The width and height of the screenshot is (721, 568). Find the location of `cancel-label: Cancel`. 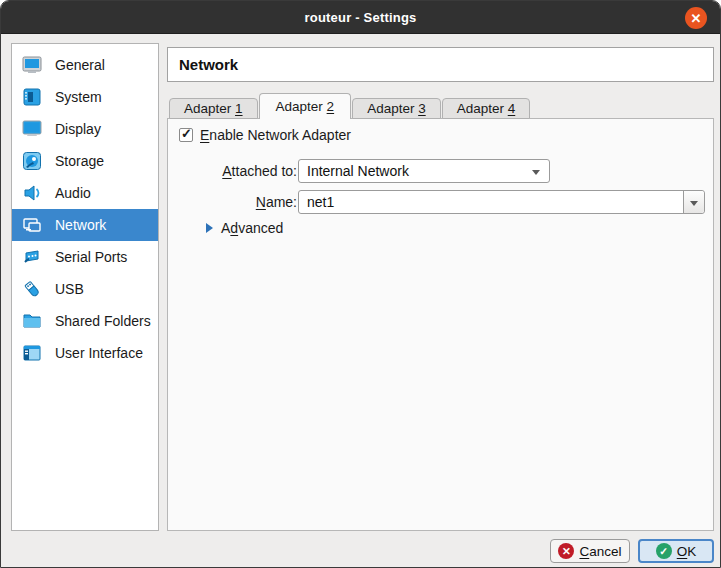

cancel-label: Cancel is located at coordinates (600, 552).